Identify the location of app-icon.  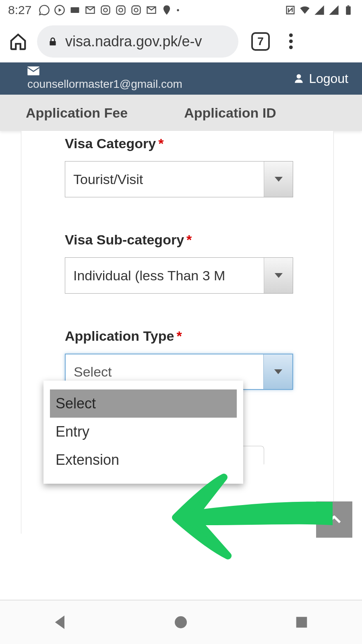
(75, 10).